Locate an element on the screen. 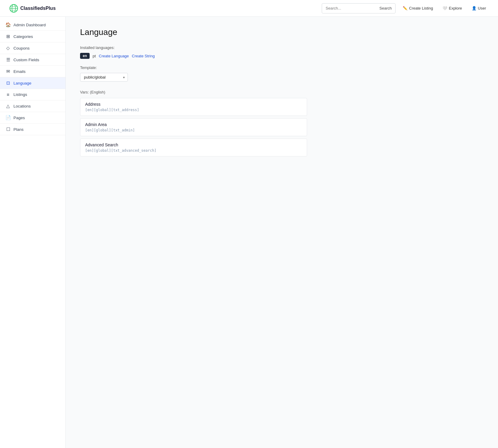 Image resolution: width=498 pixels, height=448 pixels. sidebar-item-label: Locations is located at coordinates (22, 106).